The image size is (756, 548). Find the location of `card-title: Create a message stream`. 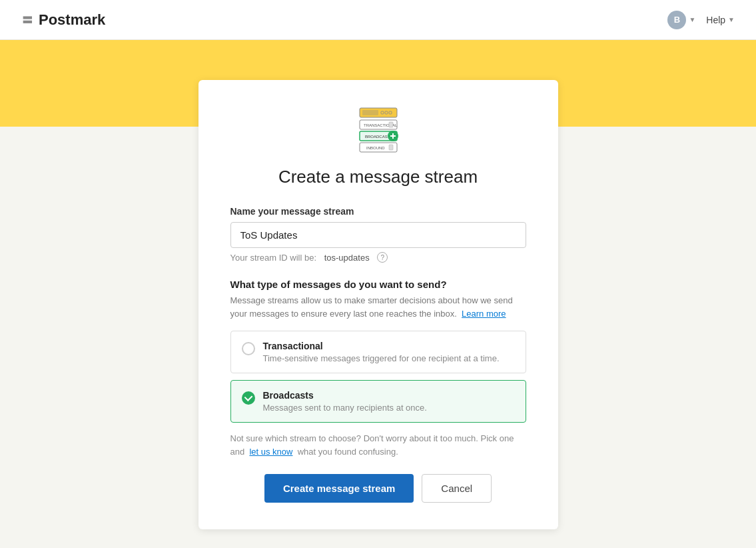

card-title: Create a message stream is located at coordinates (378, 177).